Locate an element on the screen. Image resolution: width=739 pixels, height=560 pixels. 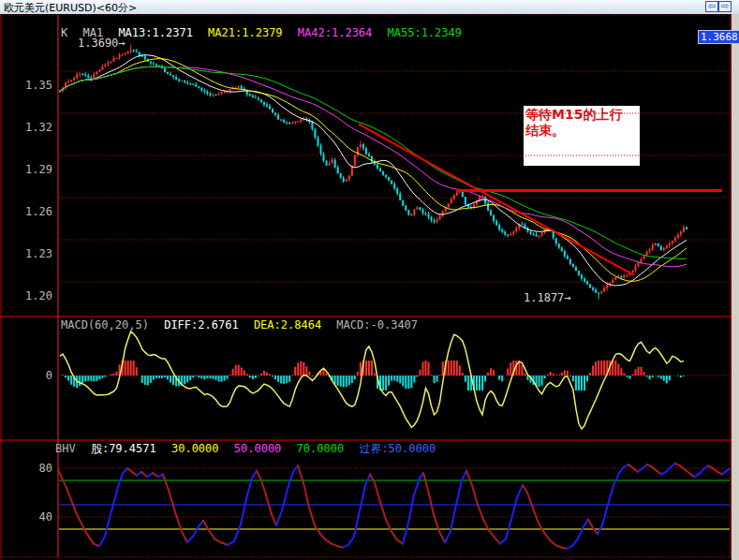
macd-params-label: MACD(60,20,5) is located at coordinates (105, 325).